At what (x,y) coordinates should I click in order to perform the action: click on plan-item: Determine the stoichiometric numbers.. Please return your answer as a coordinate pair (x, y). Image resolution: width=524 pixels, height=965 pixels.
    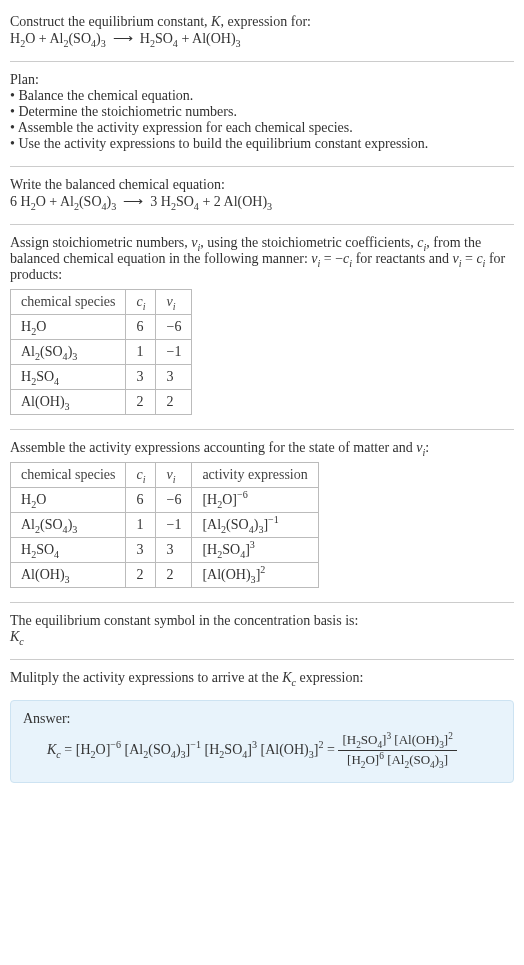
    Looking at the image, I should click on (262, 112).